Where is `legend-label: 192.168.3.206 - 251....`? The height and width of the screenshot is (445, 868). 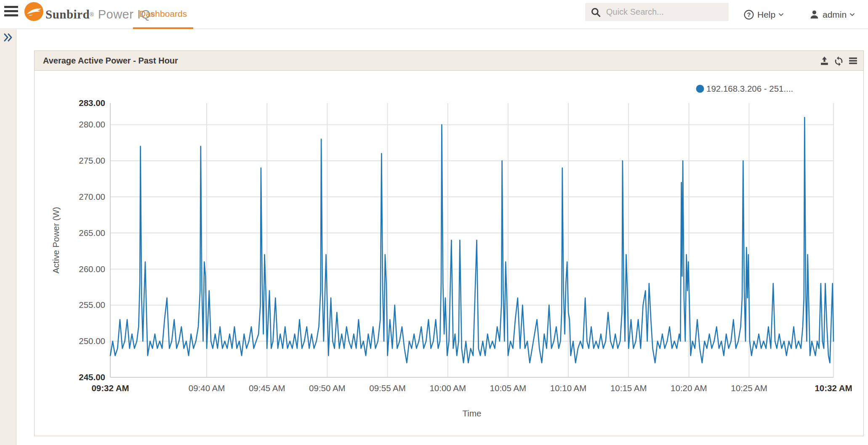
legend-label: 192.168.3.206 - 251.... is located at coordinates (750, 88).